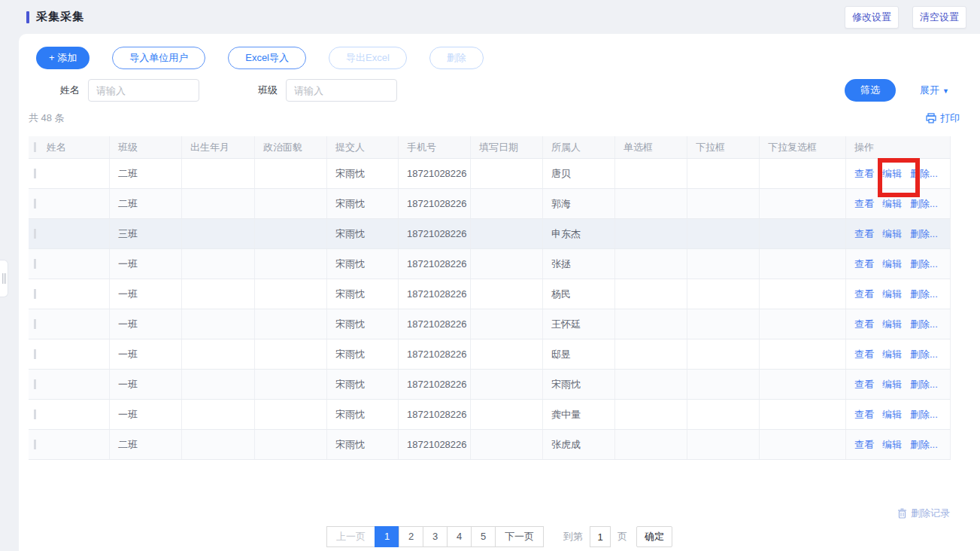 The height and width of the screenshot is (551, 980). Describe the element at coordinates (483, 537) in the screenshot. I see `page-button-5: 5` at that location.